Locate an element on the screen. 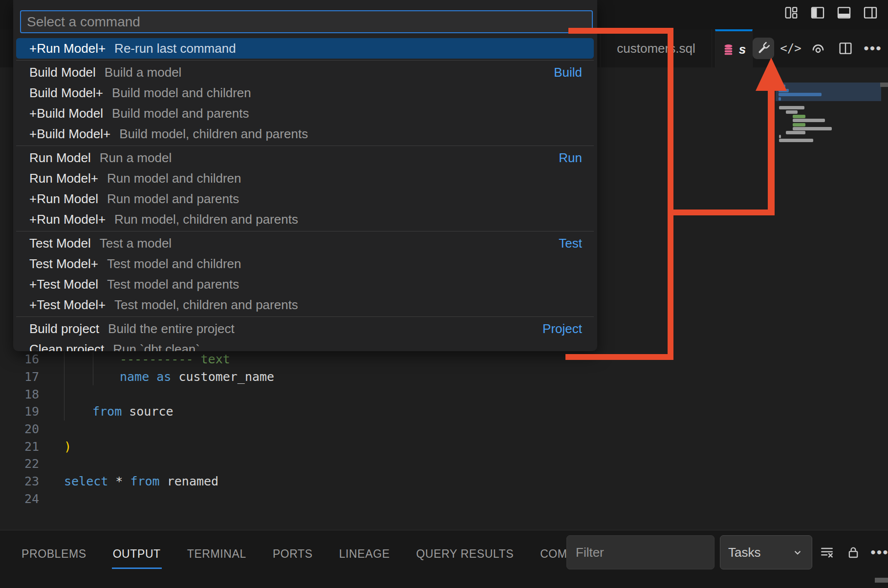 The height and width of the screenshot is (588, 888). command-item-run-model: Run ModelRun a modelRun is located at coordinates (305, 158).